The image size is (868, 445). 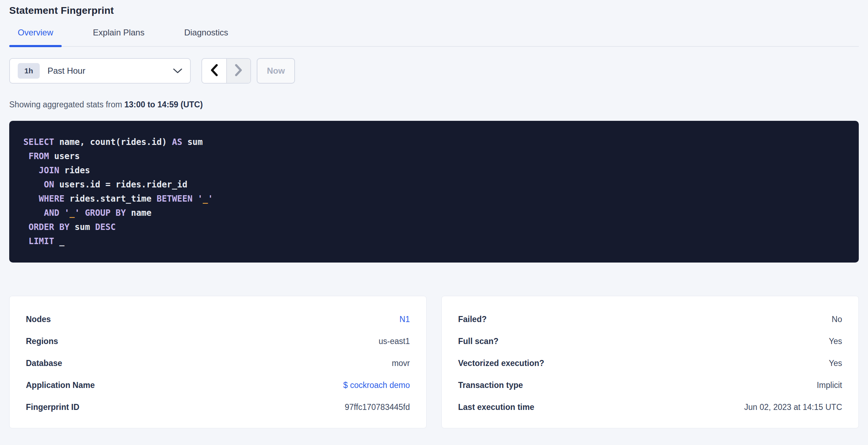 What do you see at coordinates (478, 342) in the screenshot?
I see `detail-label: Full scan?` at bounding box center [478, 342].